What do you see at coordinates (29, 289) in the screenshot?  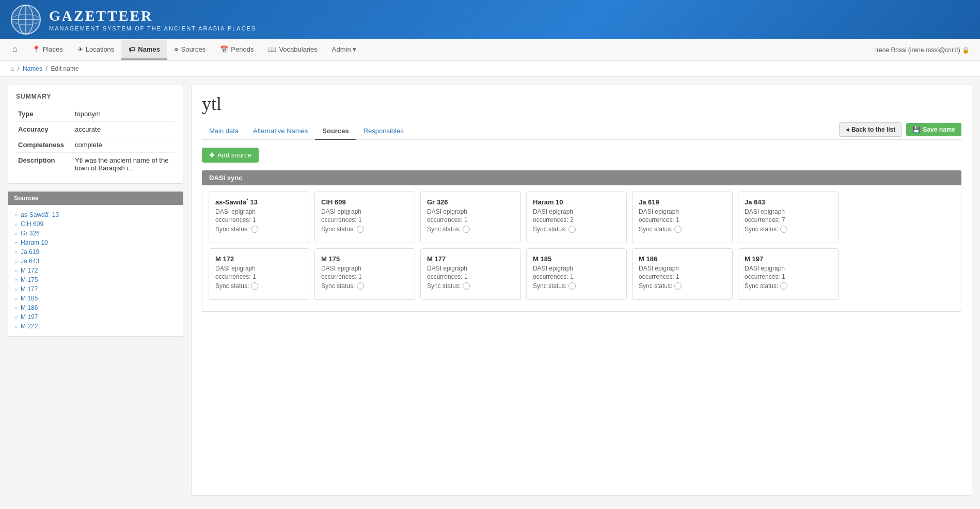 I see `source-link: M 177` at bounding box center [29, 289].